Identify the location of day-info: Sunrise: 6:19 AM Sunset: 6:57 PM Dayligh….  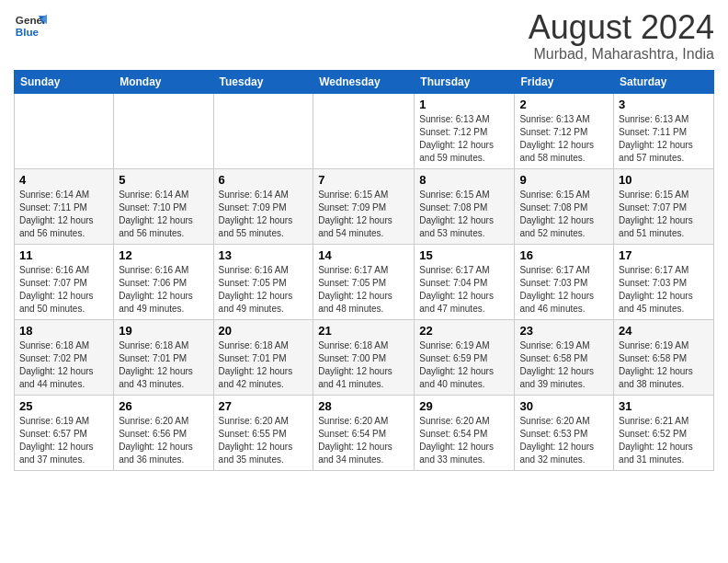
(64, 441).